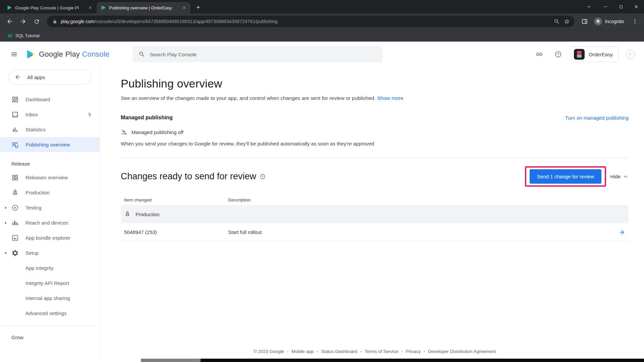 This screenshot has height=362, width=644. Describe the element at coordinates (322, 7) in the screenshot. I see `browser-tab-strip: Google Play Console | Google Pl Publishi…` at that location.